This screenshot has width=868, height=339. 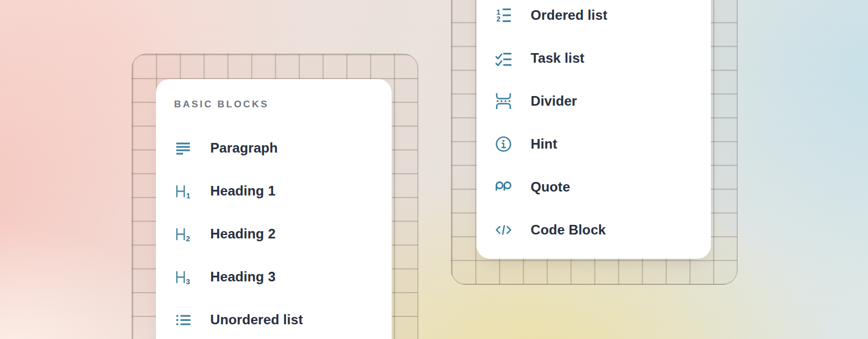 What do you see at coordinates (243, 234) in the screenshot?
I see `menu-item-label: Heading 2` at bounding box center [243, 234].